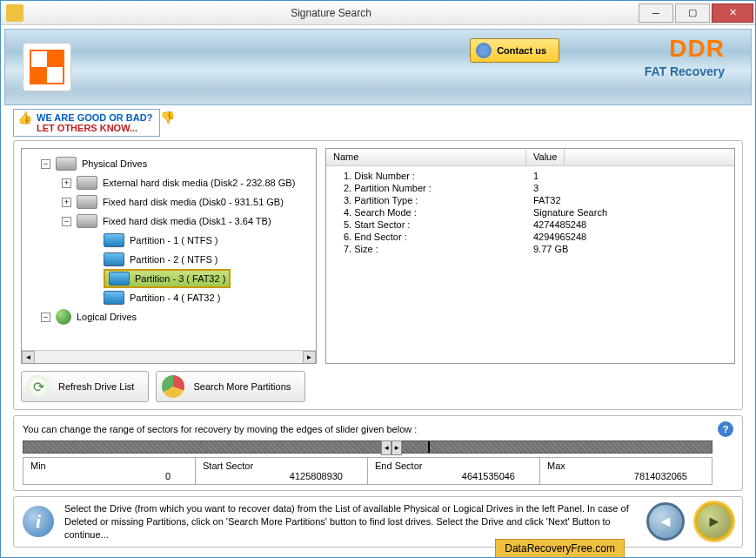  Describe the element at coordinates (547, 249) in the screenshot. I see `detail-value: 9.77 GB` at that location.